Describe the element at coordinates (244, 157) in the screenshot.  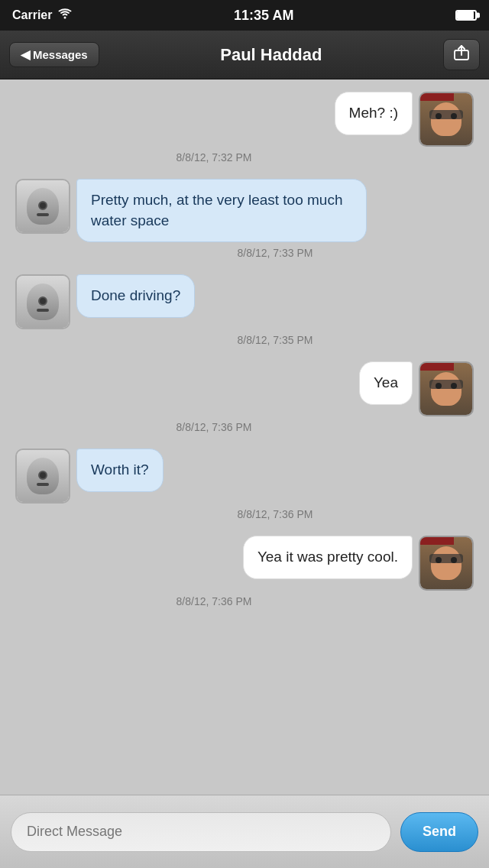
I see `message-timestamp: 8/8/12, 7:32 PM` at that location.